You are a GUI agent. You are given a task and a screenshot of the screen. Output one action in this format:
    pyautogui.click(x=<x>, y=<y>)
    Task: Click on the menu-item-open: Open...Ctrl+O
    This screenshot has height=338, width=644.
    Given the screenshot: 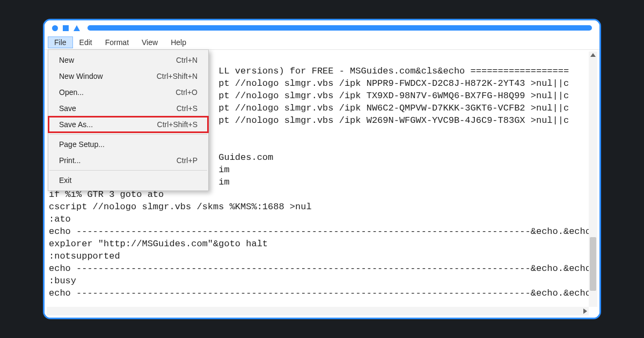 What is the action you would take?
    pyautogui.click(x=128, y=92)
    